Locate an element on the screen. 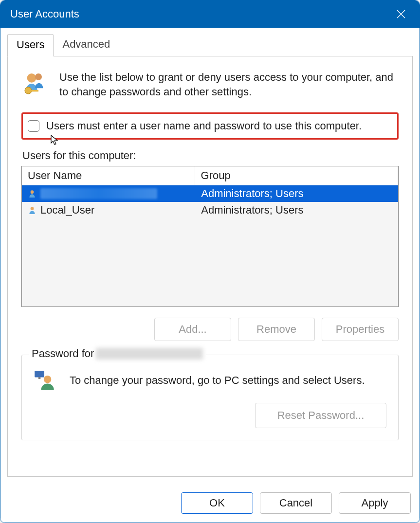  user-buttons-row: Add... Remove Properties is located at coordinates (210, 329).